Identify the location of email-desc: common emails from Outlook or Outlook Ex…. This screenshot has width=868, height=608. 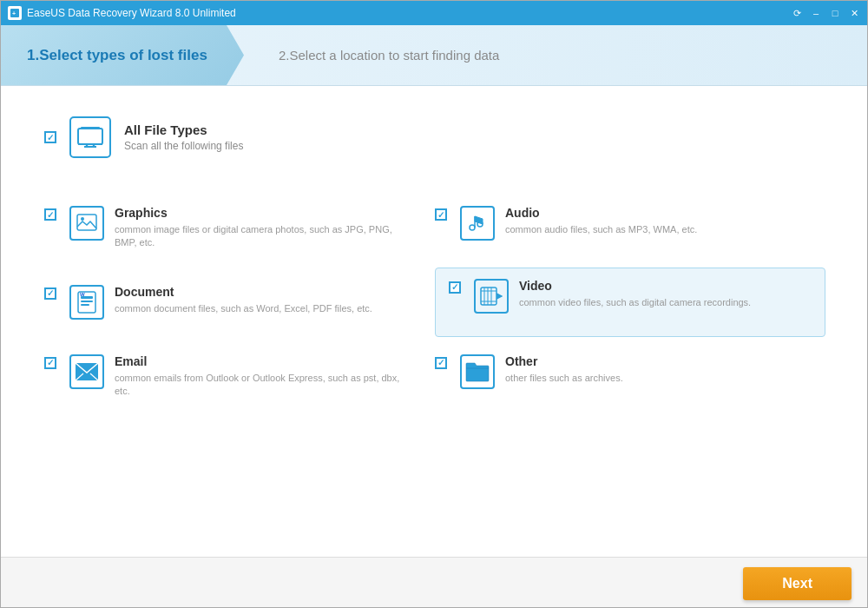
(262, 386).